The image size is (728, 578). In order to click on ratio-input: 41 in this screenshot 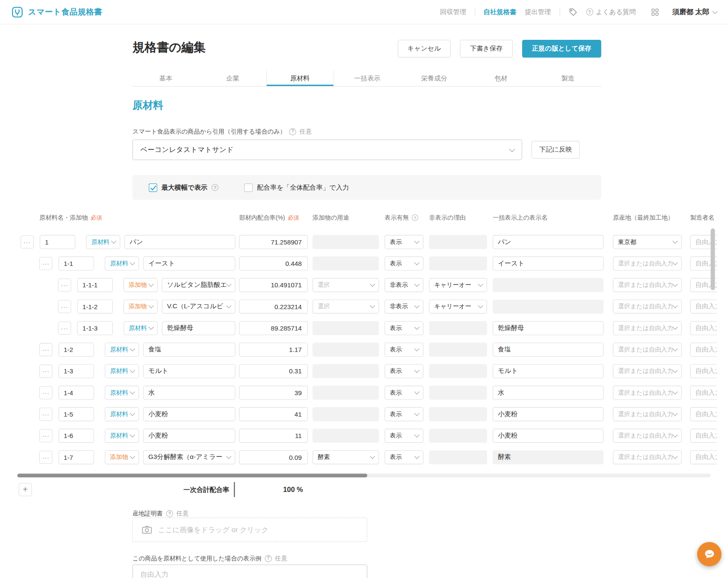, I will do `click(274, 414)`.